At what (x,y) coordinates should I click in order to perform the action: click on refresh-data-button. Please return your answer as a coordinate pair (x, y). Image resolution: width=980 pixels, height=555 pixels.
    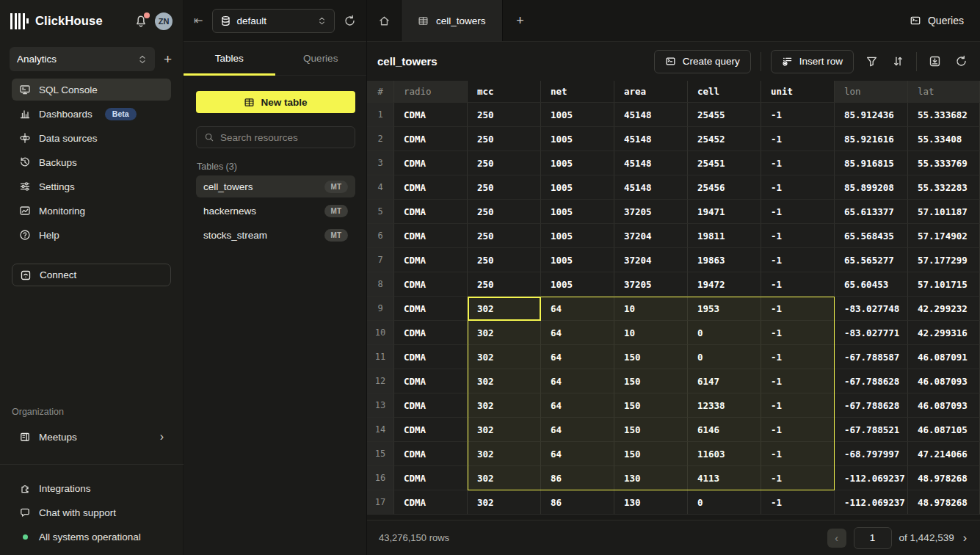
    Looking at the image, I should click on (962, 62).